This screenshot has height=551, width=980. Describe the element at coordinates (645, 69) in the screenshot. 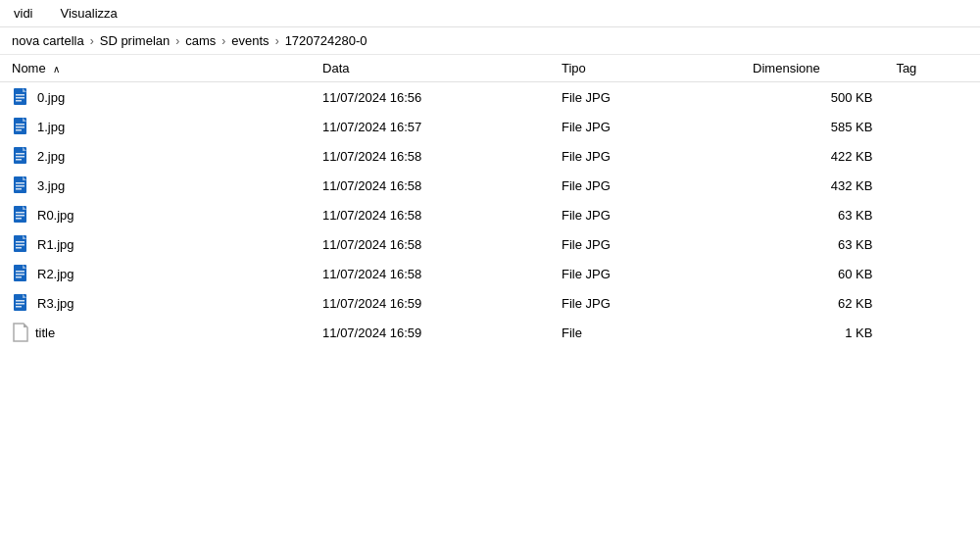

I see `column-header-tipo: Tipo` at that location.